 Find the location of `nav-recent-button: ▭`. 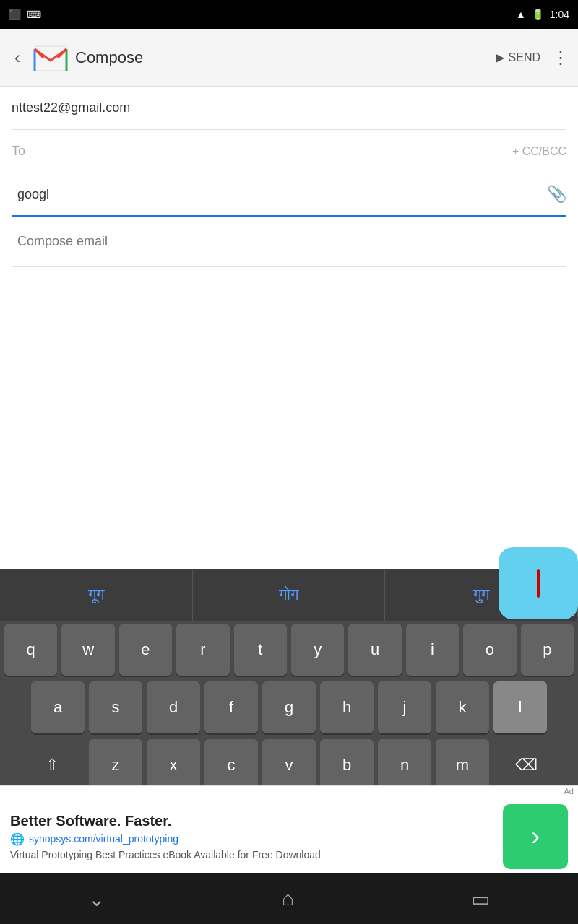

nav-recent-button: ▭ is located at coordinates (480, 899).